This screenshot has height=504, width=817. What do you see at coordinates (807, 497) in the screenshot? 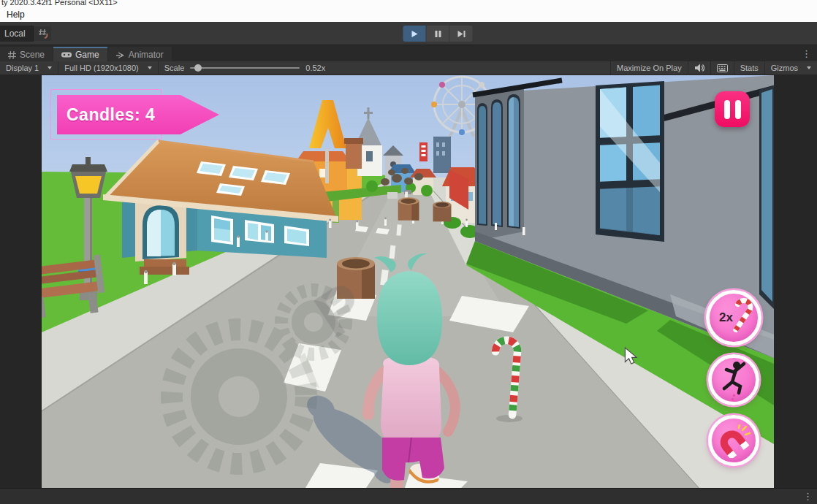
I see `statusbar-overflow-menu: ⋮` at bounding box center [807, 497].